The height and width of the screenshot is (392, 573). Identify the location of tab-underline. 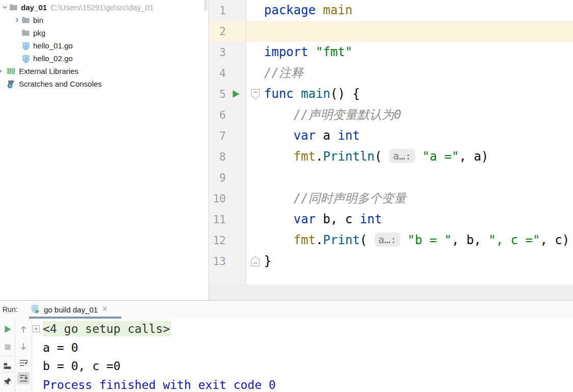
(75, 318).